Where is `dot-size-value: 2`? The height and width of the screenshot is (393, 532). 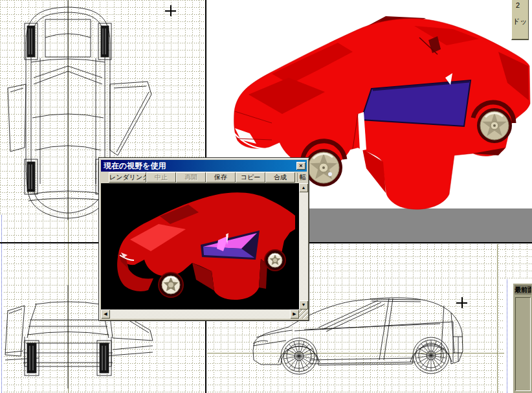
dot-size-value: 2 is located at coordinates (520, 5).